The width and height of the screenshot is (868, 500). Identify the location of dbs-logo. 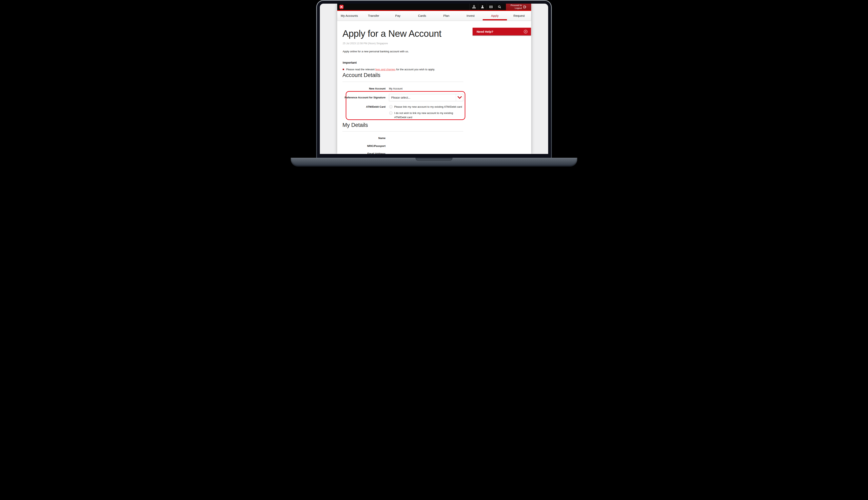
(341, 7).